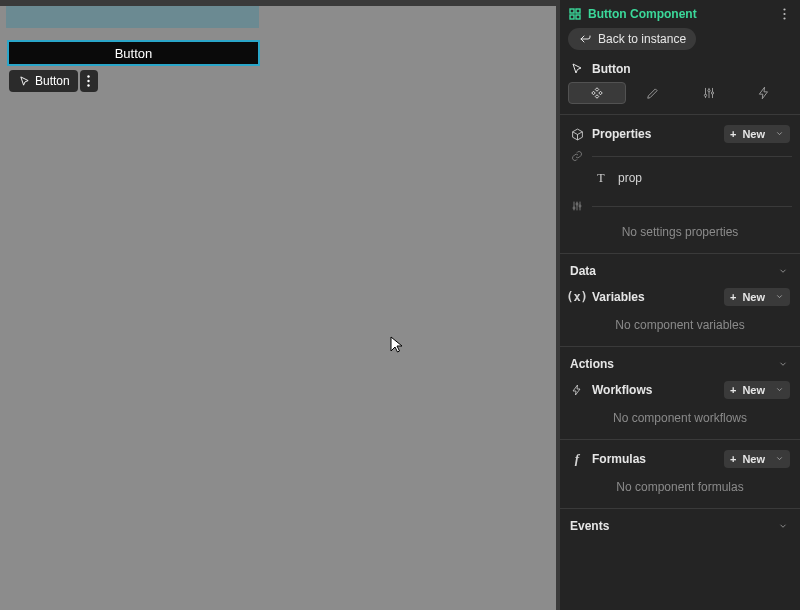 Image resolution: width=800 pixels, height=610 pixels. Describe the element at coordinates (577, 134) in the screenshot. I see `cube-icon` at that location.